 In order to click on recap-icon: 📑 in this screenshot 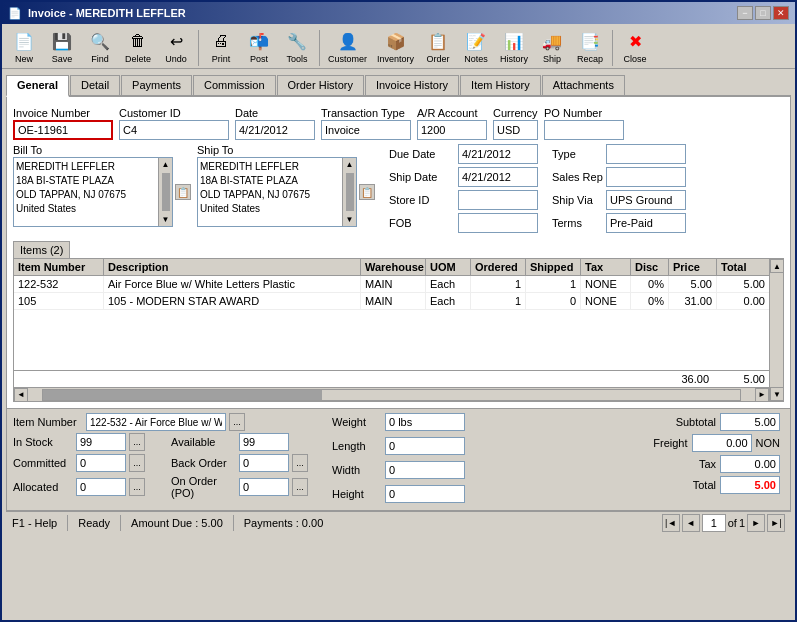, I will do `click(590, 41)`.